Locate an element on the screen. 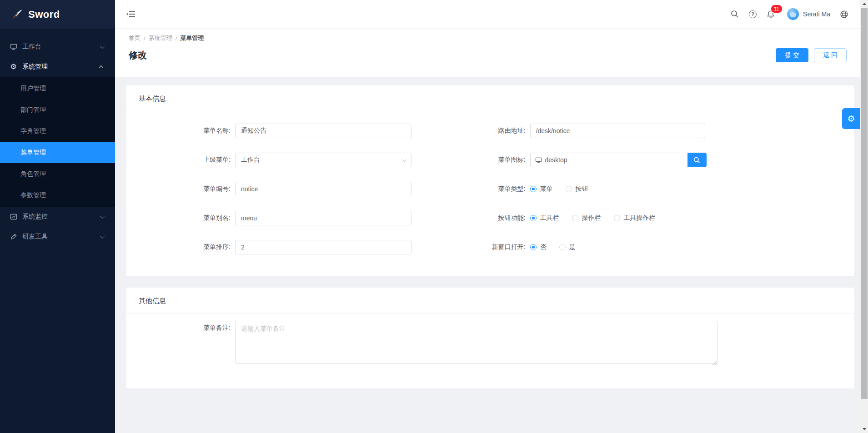 The height and width of the screenshot is (433, 868). user-name: Serati Ma is located at coordinates (817, 14).